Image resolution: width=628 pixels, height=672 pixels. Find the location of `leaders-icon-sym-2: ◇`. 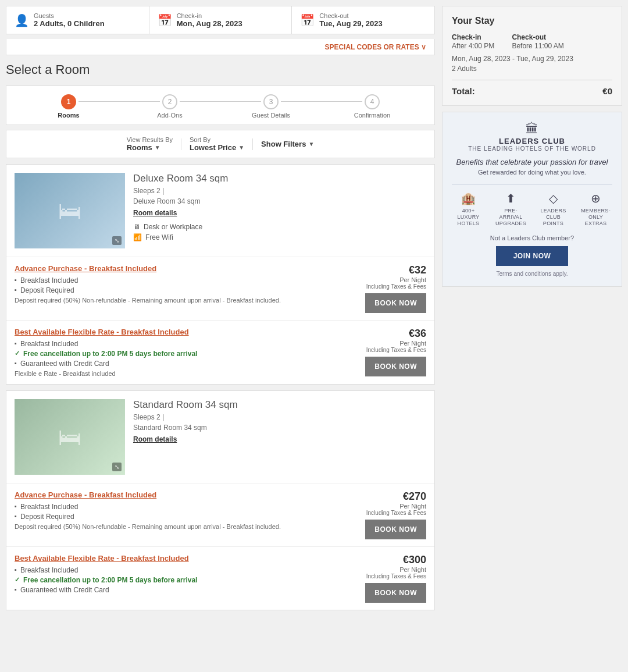

leaders-icon-sym-2: ◇ is located at coordinates (554, 198).